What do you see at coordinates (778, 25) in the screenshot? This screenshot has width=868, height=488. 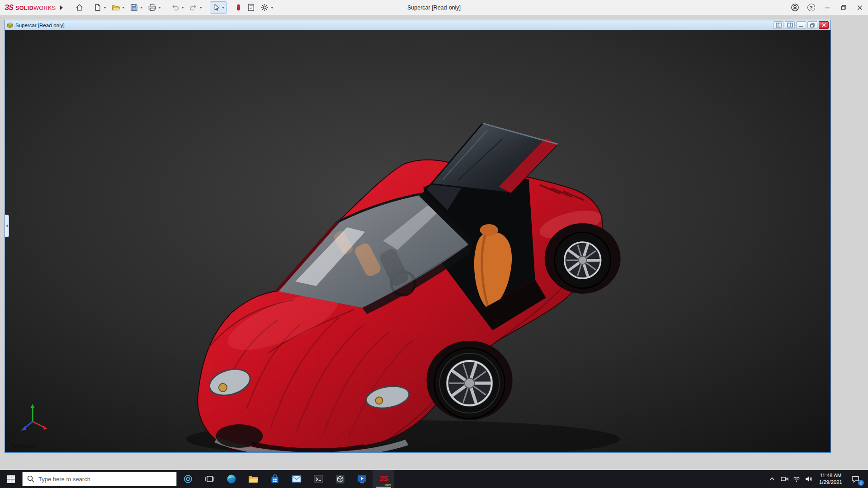 I see `pane-left-button` at bounding box center [778, 25].